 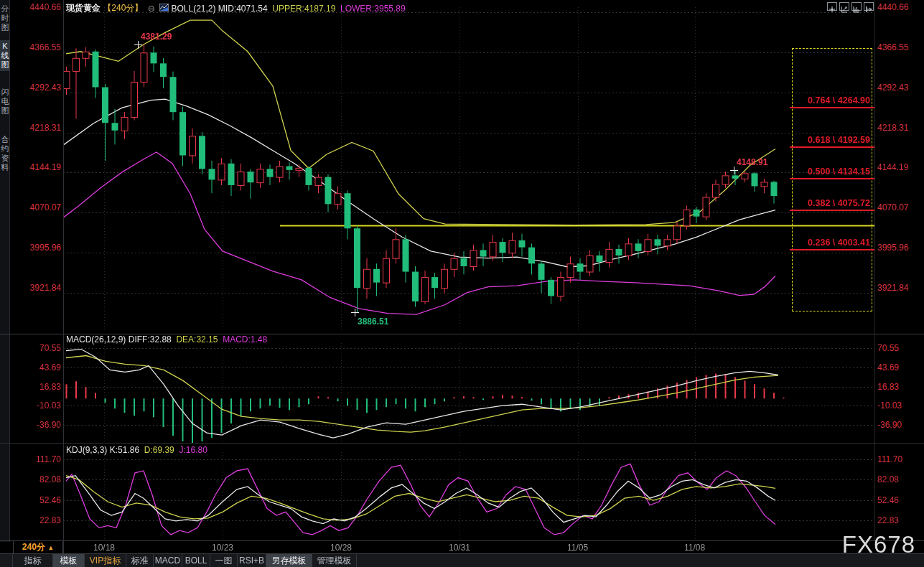 What do you see at coordinates (164, 7) in the screenshot?
I see `chart-type-icon` at bounding box center [164, 7].